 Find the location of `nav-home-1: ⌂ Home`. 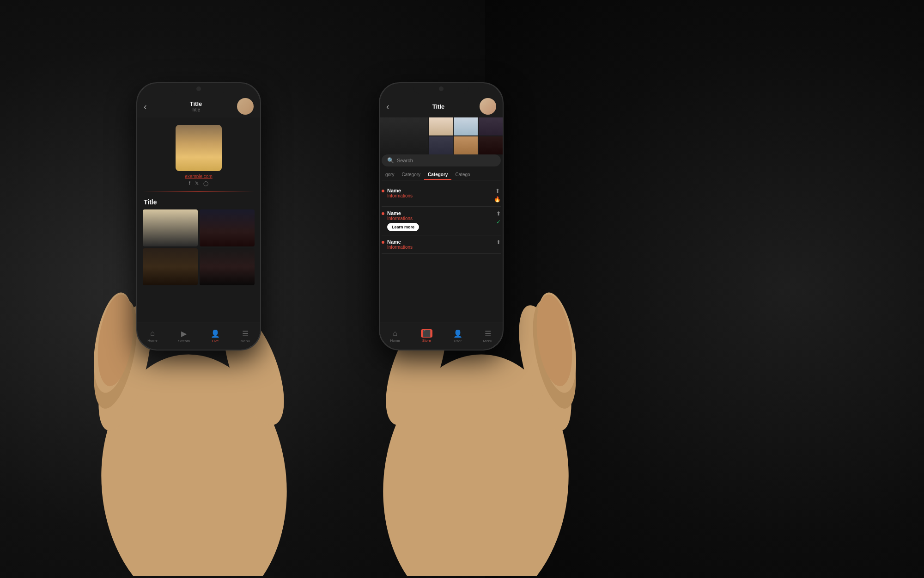

nav-home-1: ⌂ Home is located at coordinates (152, 336).